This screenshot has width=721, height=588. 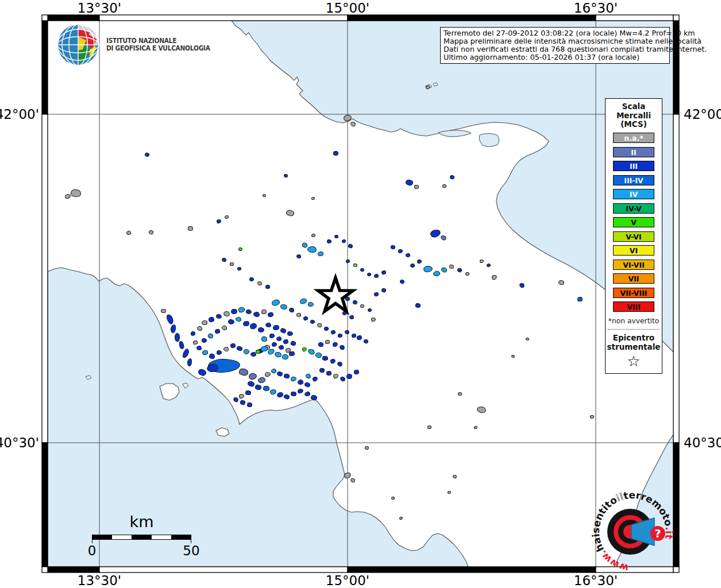 What do you see at coordinates (634, 236) in the screenshot?
I see `mercalli-legend: Scala Mercalli (MCS) n.a.*IIIIIIII-IVIVI…` at bounding box center [634, 236].